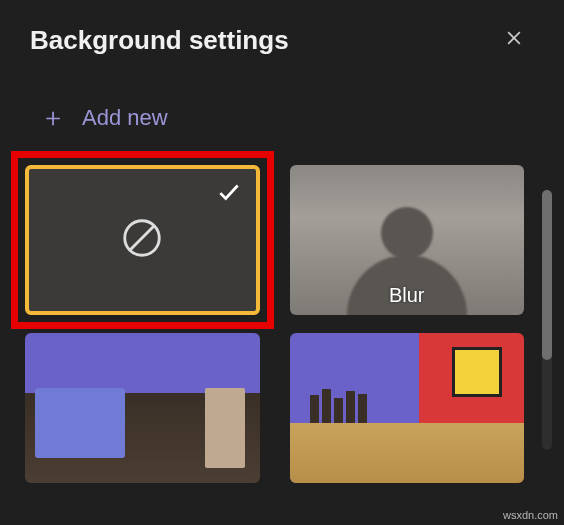 This screenshot has height=525, width=564. I want to click on plus-icon: ＋, so click(52, 118).